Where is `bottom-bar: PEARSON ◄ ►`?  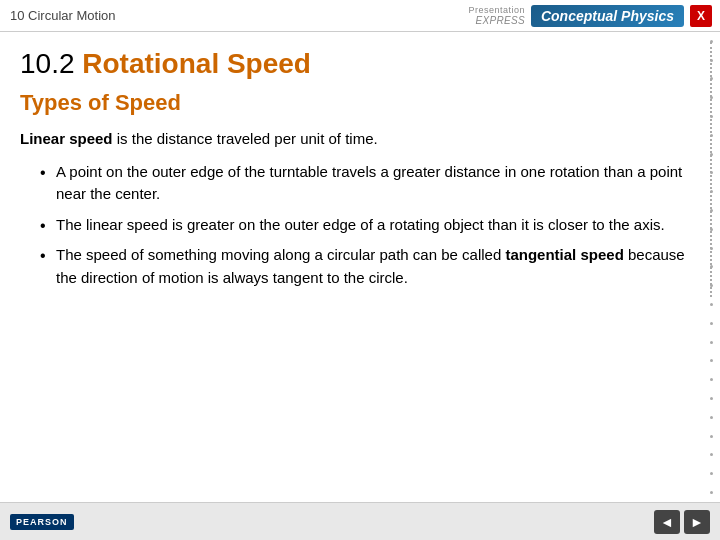 bottom-bar: PEARSON ◄ ► is located at coordinates (360, 521).